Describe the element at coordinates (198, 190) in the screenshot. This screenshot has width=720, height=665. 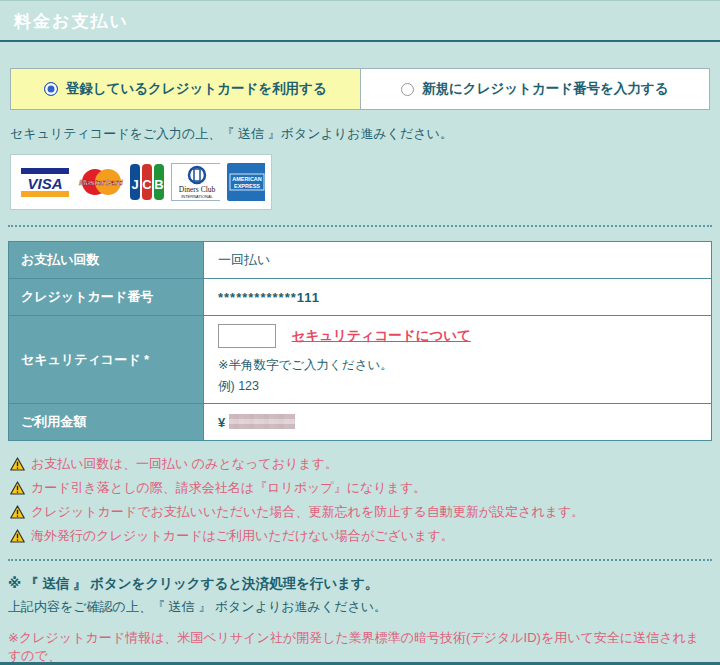
I see `svg-text: Diners Club` at that location.